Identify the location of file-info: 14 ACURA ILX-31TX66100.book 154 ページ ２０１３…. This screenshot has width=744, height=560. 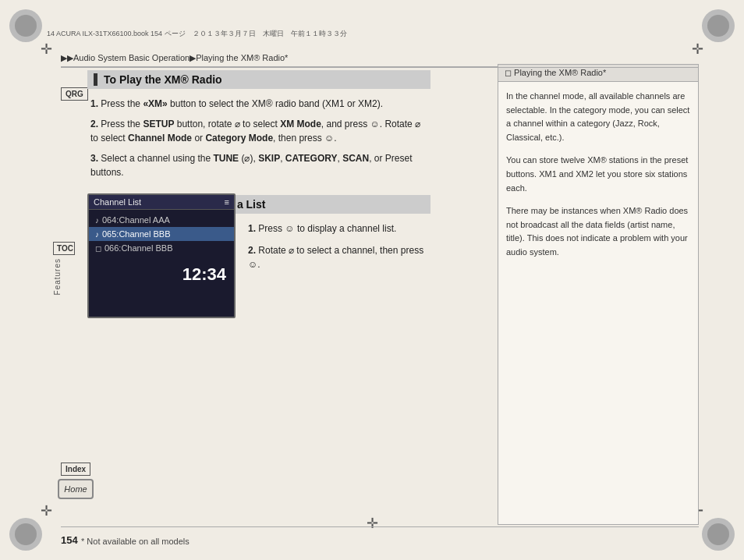
(197, 34).